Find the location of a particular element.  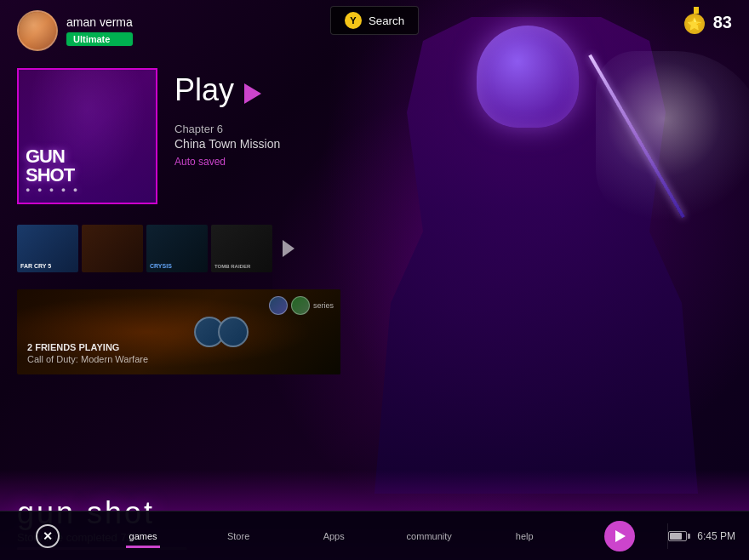

star-ribbon is located at coordinates (696, 10).